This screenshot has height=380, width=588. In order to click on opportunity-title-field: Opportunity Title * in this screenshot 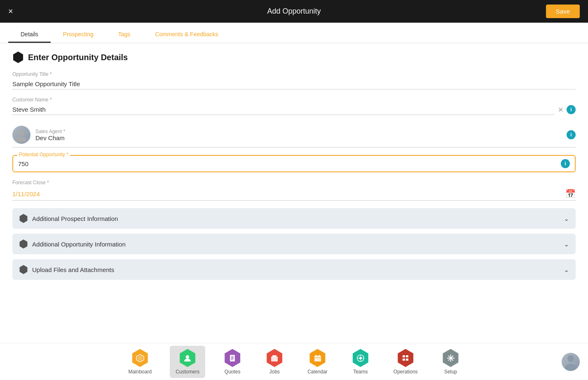, I will do `click(294, 80)`.